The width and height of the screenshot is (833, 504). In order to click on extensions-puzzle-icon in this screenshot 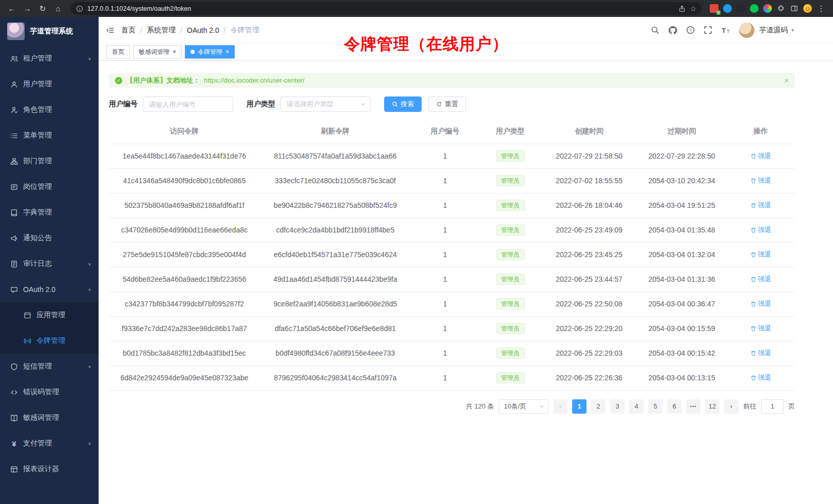, I will do `click(781, 8)`.